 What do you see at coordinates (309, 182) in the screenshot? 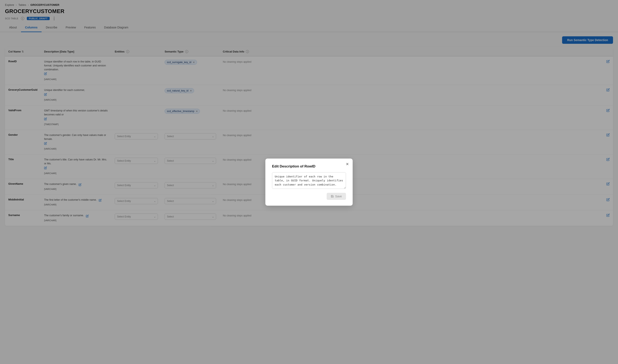
I see `edit-description-modal: Edit Description of RowID ✕ Save` at bounding box center [309, 182].